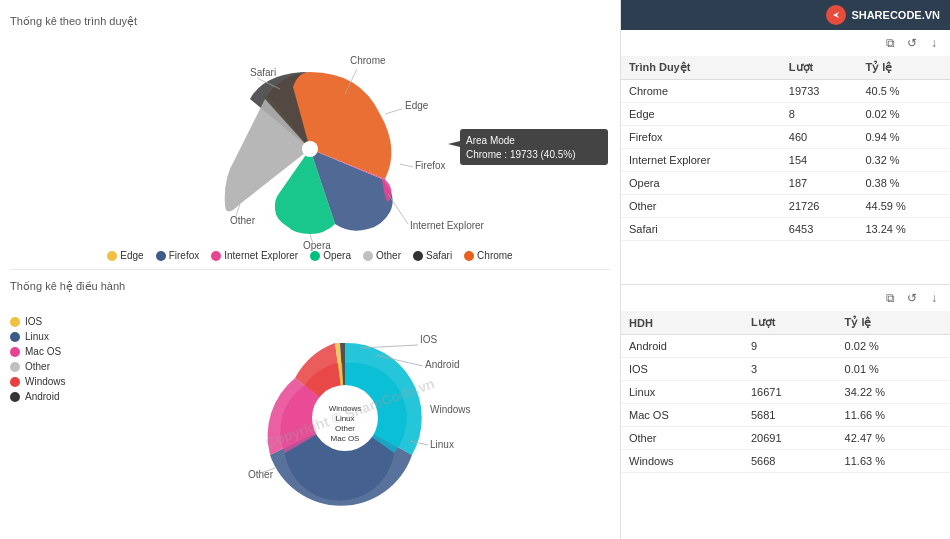 Image resolution: width=950 pixels, height=539 pixels. I want to click on legend-ie: Internet Explorer, so click(254, 256).